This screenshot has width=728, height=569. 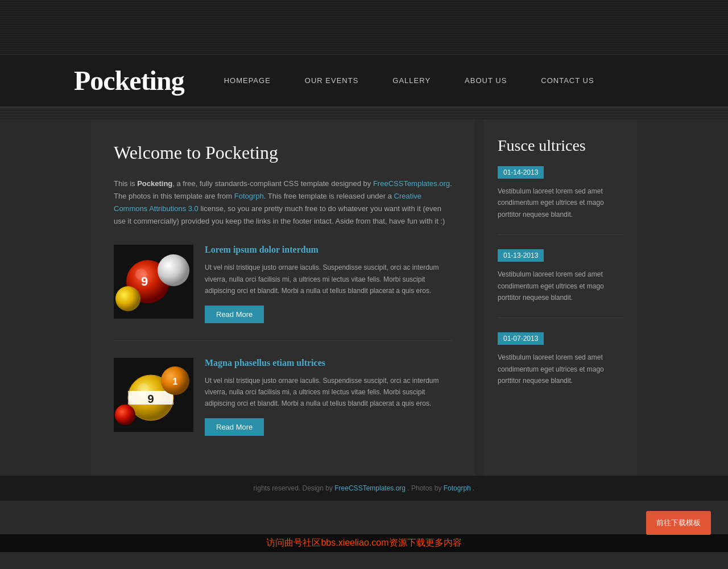 I want to click on footer-link-1: FreeCSSTemplates.org, so click(x=370, y=488).